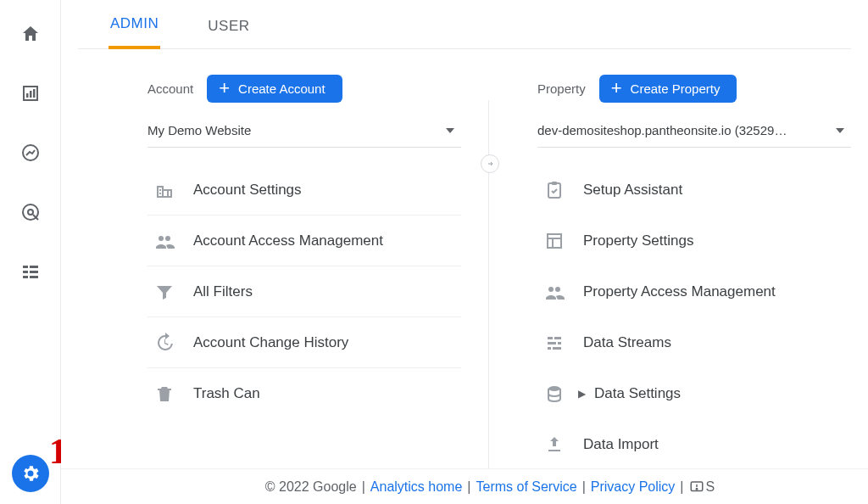  Describe the element at coordinates (680, 292) in the screenshot. I see `menu-item-label: Property Access Management` at that location.